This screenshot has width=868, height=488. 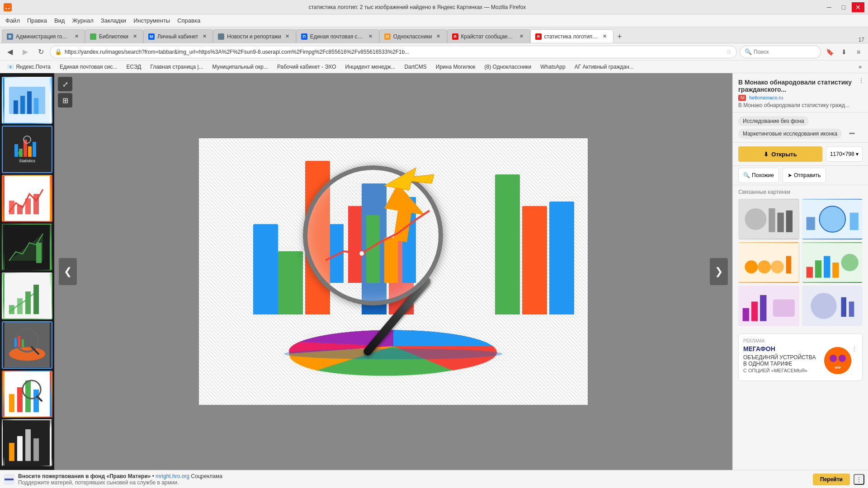 I want to click on notification-close-button: ⋮, so click(x=859, y=479).